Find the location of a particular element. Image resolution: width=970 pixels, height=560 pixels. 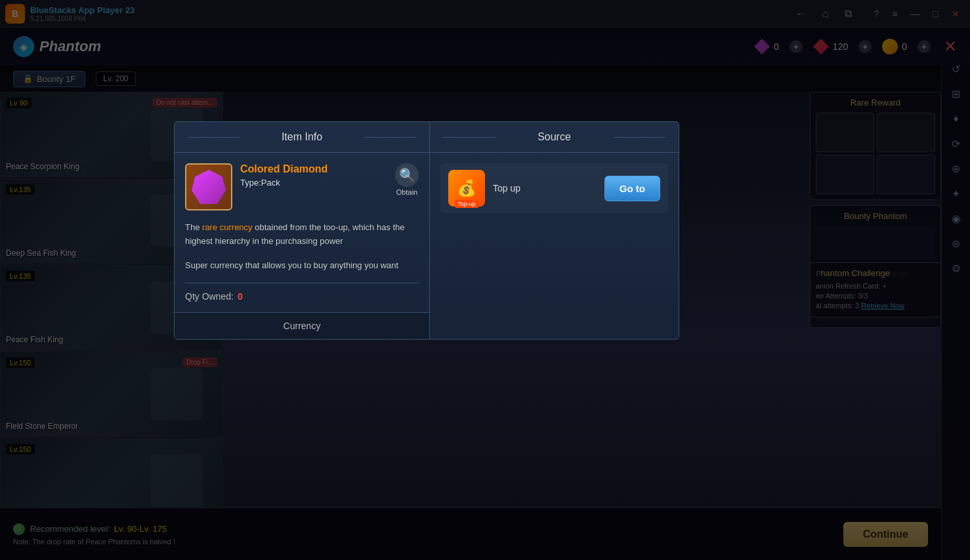

item-description-2: Super currency that allows you to buy an… is located at coordinates (302, 266).